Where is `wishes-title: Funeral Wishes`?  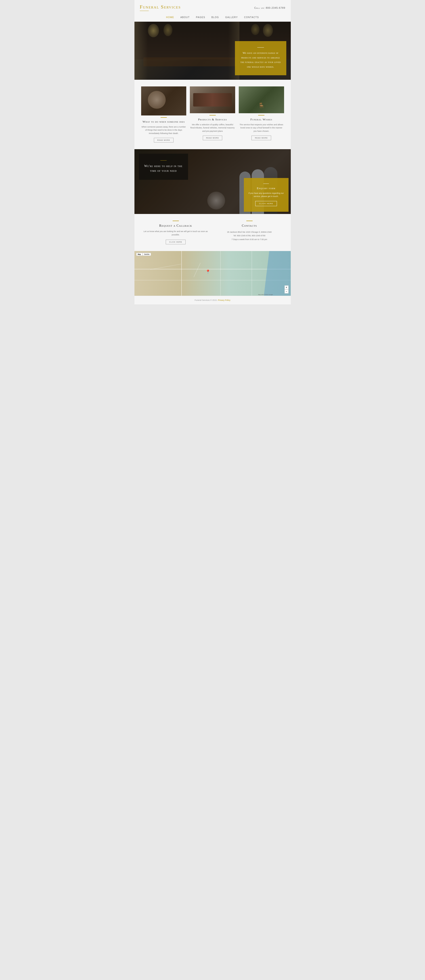
wishes-title: Funeral Wishes is located at coordinates (261, 119).